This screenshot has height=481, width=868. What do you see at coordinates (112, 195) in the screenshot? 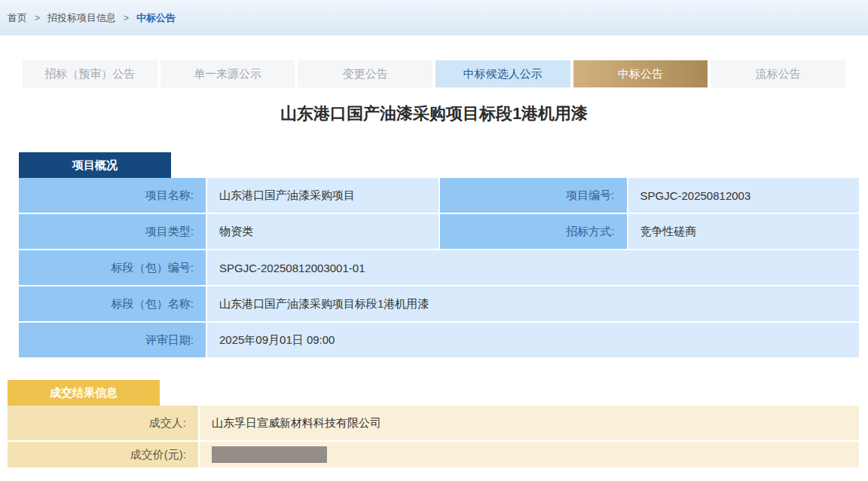
I see `field-label-project-name: 项目名称:` at bounding box center [112, 195].